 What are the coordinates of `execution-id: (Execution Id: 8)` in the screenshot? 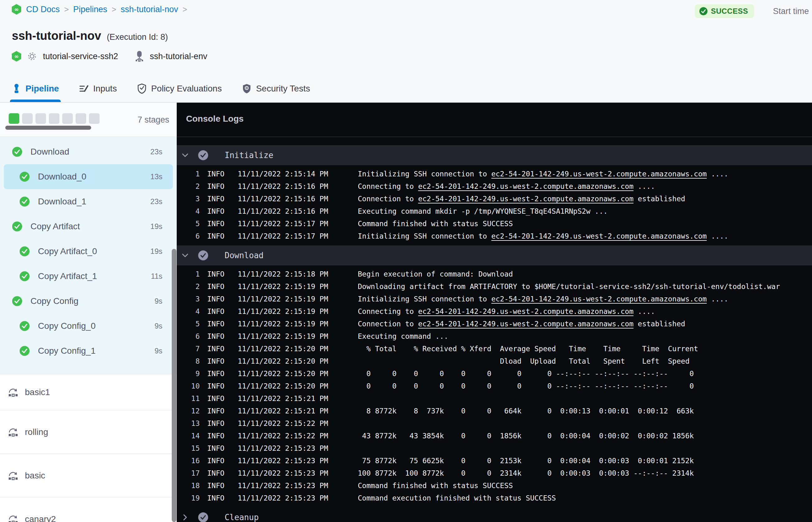 It's located at (138, 37).